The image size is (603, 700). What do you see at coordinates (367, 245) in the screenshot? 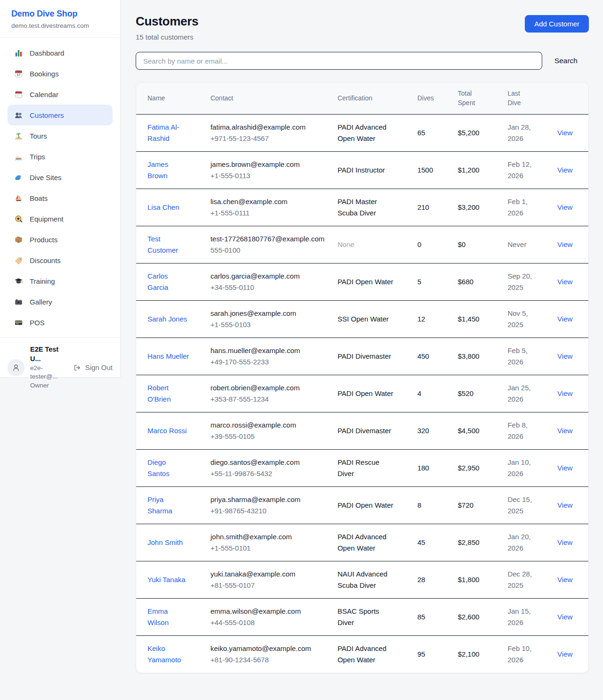
I see `customer-certification: None` at bounding box center [367, 245].